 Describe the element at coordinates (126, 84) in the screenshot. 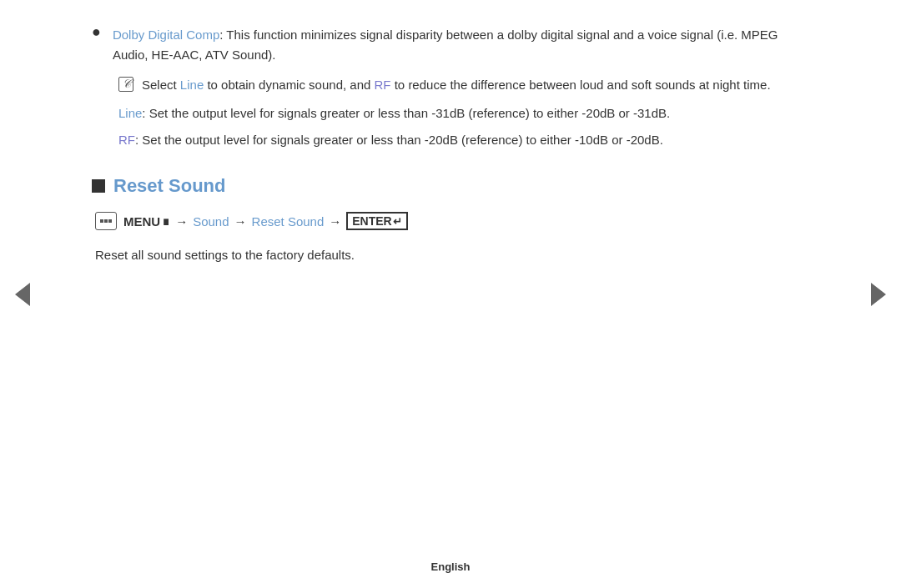

I see `note-icon: 𝒞` at that location.